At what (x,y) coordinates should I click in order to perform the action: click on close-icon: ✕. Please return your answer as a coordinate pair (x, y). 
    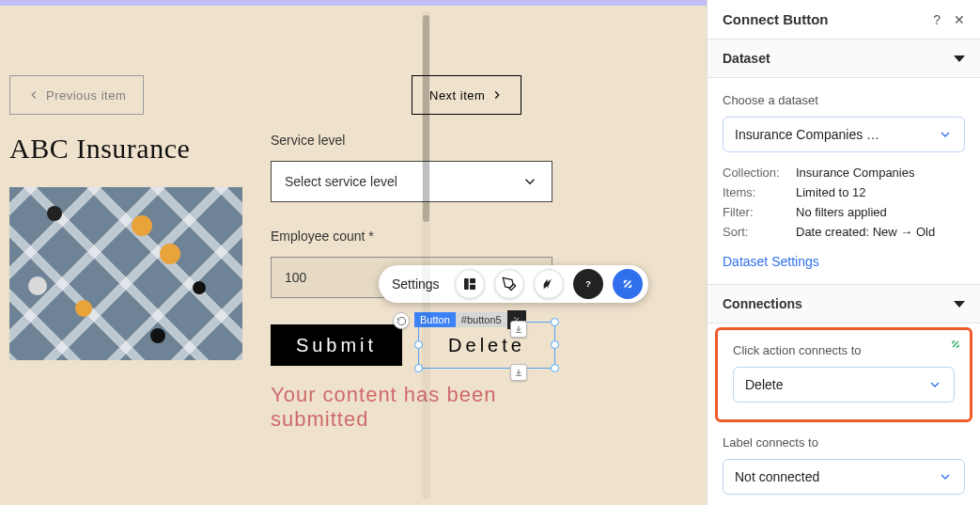
    Looking at the image, I should click on (959, 20).